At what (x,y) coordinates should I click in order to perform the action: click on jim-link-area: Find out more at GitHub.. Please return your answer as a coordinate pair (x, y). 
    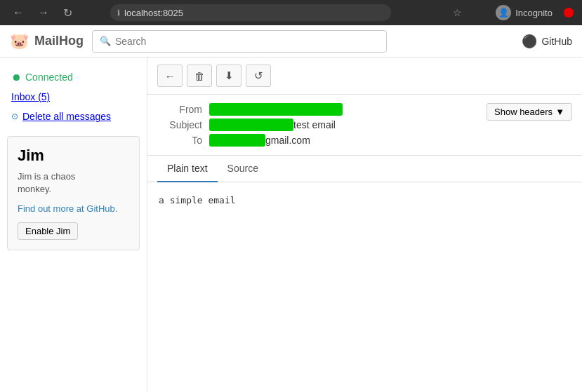
    Looking at the image, I should click on (73, 208).